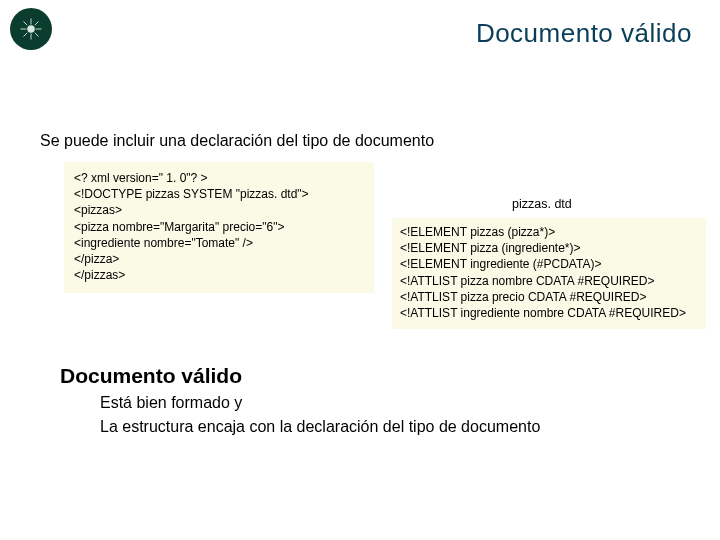  What do you see at coordinates (549, 274) in the screenshot?
I see `dtd-code-block: <!ELEMENT pizzas (pizza*)> <!ELEMENT piz…` at bounding box center [549, 274].